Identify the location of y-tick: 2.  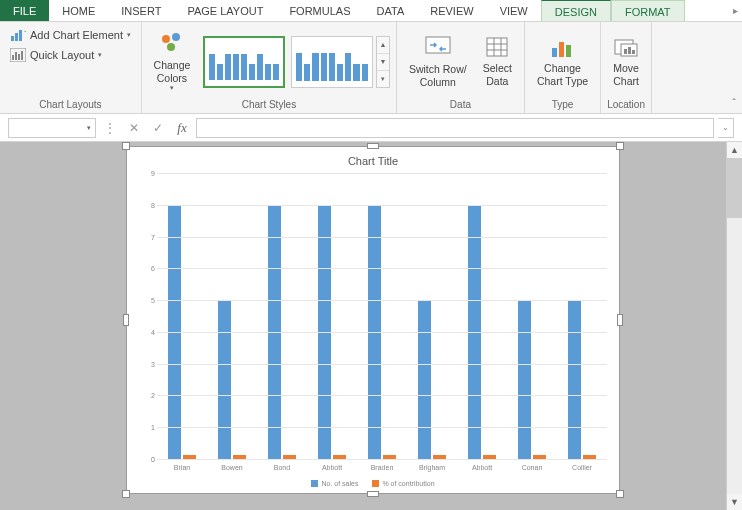
(153, 396).